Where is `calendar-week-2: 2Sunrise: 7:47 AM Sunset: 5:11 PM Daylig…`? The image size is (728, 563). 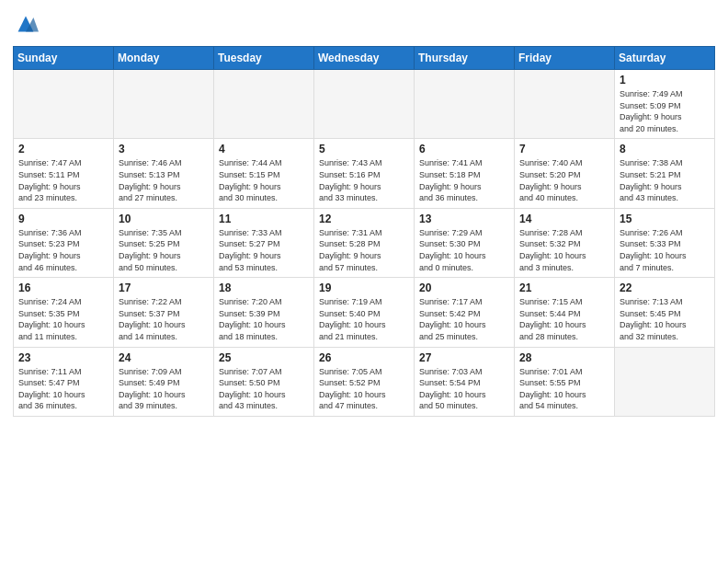 calendar-week-2: 2Sunrise: 7:47 AM Sunset: 5:11 PM Daylig… is located at coordinates (364, 173).